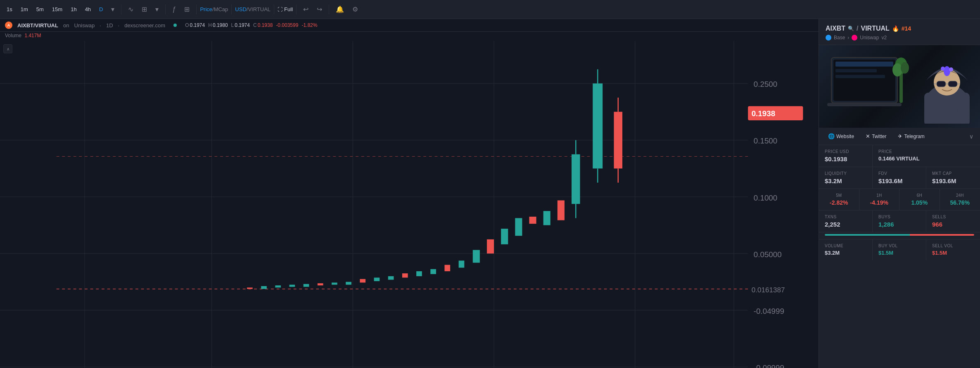 The image size is (980, 368). What do you see at coordinates (899, 181) in the screenshot?
I see `fdv-value: $193.6M` at bounding box center [899, 181].